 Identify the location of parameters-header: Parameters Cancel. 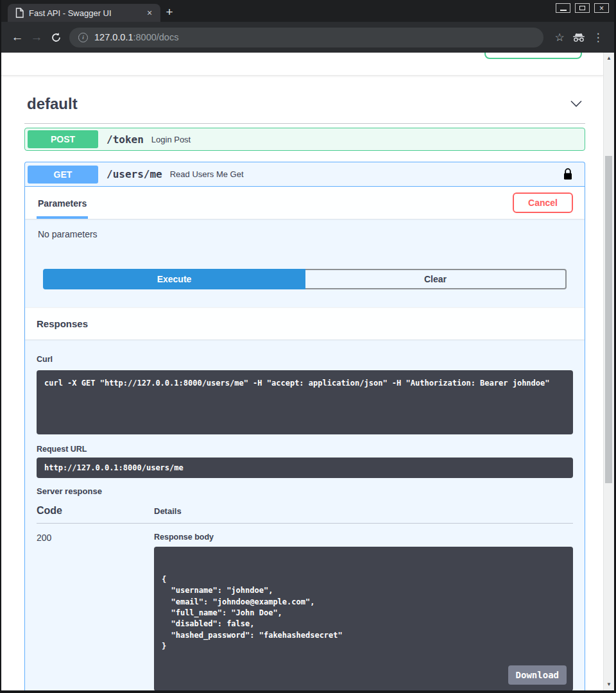
(305, 203).